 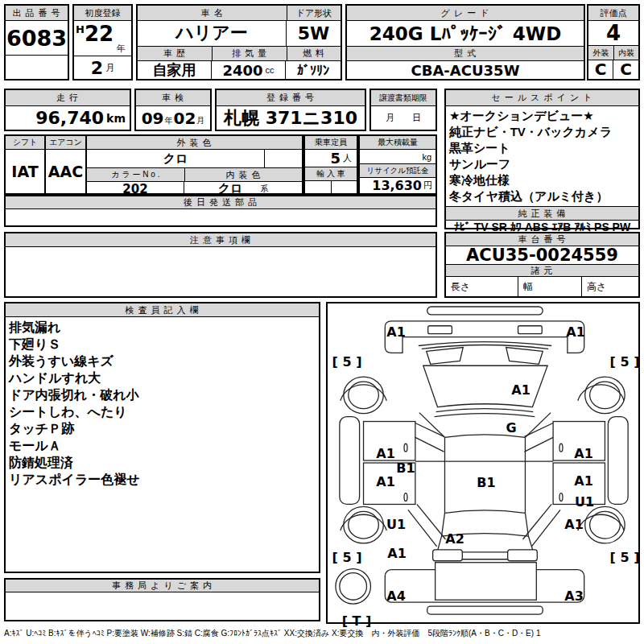 What do you see at coordinates (221, 272) in the screenshot?
I see `caution-empty` at bounding box center [221, 272].